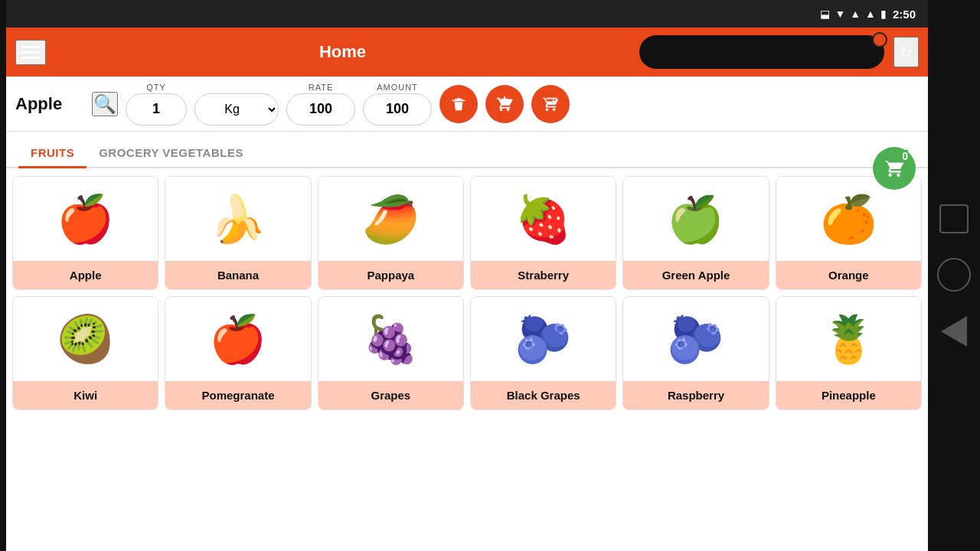 This screenshot has width=980, height=551. Describe the element at coordinates (894, 168) in the screenshot. I see `cart-fab-button: 0` at that location.